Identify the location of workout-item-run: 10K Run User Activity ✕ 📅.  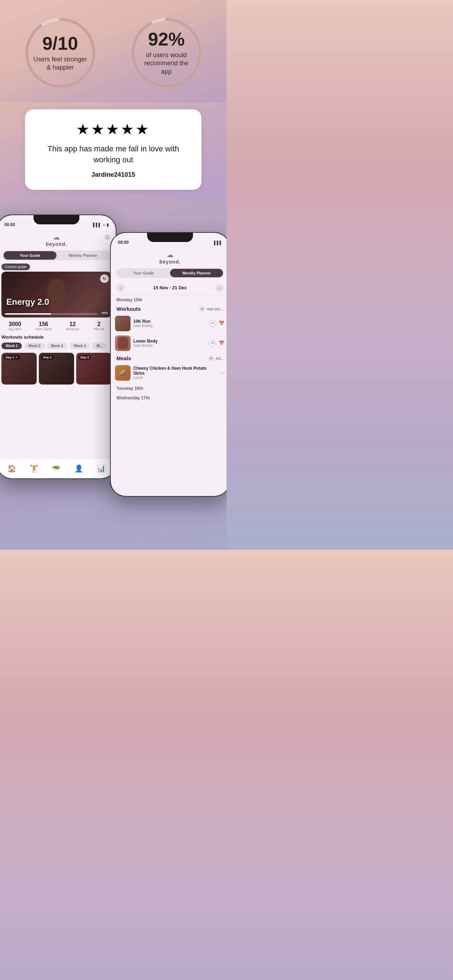
(169, 323).